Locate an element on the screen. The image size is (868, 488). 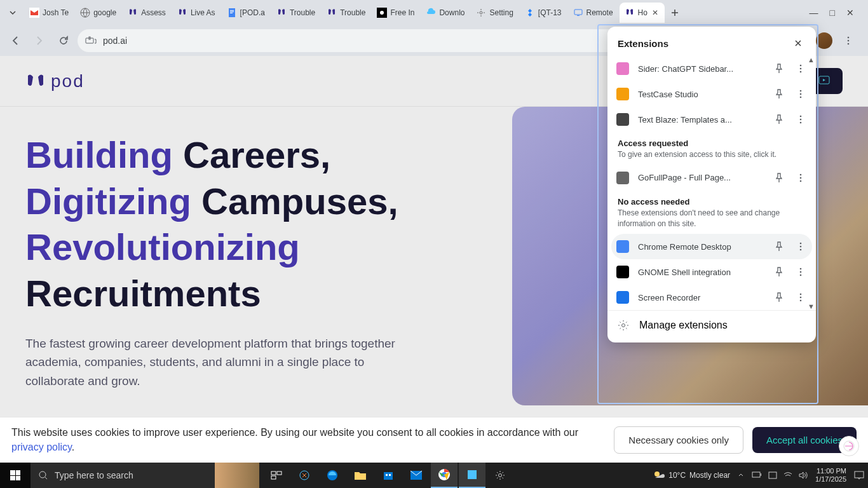
tab-close-icon: ✕ is located at coordinates (655, 13).